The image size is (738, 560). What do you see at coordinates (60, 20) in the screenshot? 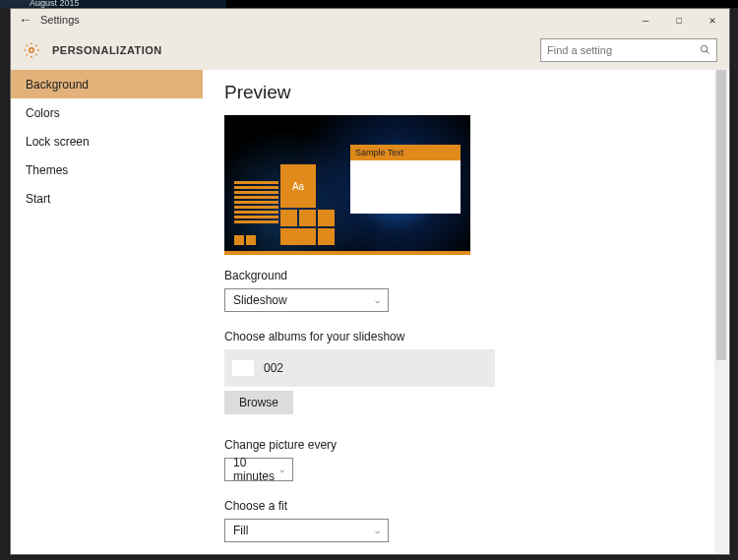
I see `window-title: Settings` at bounding box center [60, 20].